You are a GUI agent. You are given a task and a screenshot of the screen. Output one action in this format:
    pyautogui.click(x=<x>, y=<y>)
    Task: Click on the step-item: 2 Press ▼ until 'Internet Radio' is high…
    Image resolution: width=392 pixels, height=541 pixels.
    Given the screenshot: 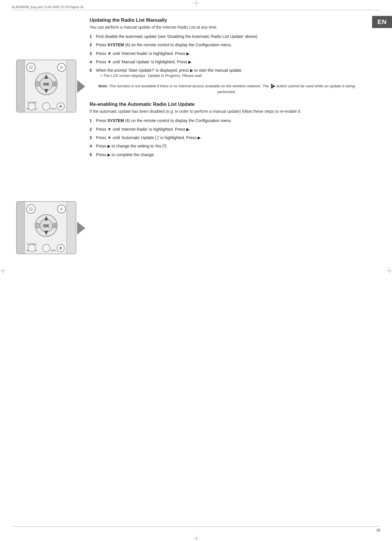 What is the action you would take?
    pyautogui.click(x=232, y=129)
    